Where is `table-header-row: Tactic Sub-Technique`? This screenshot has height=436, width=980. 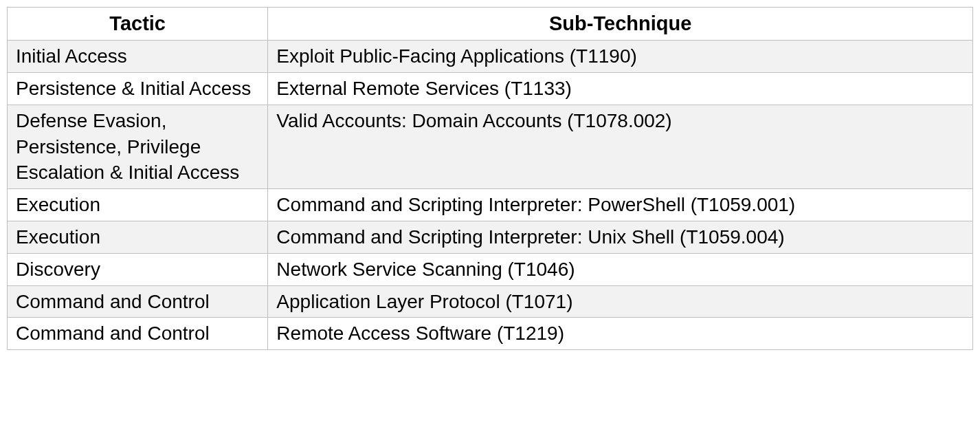 table-header-row: Tactic Sub-Technique is located at coordinates (491, 24).